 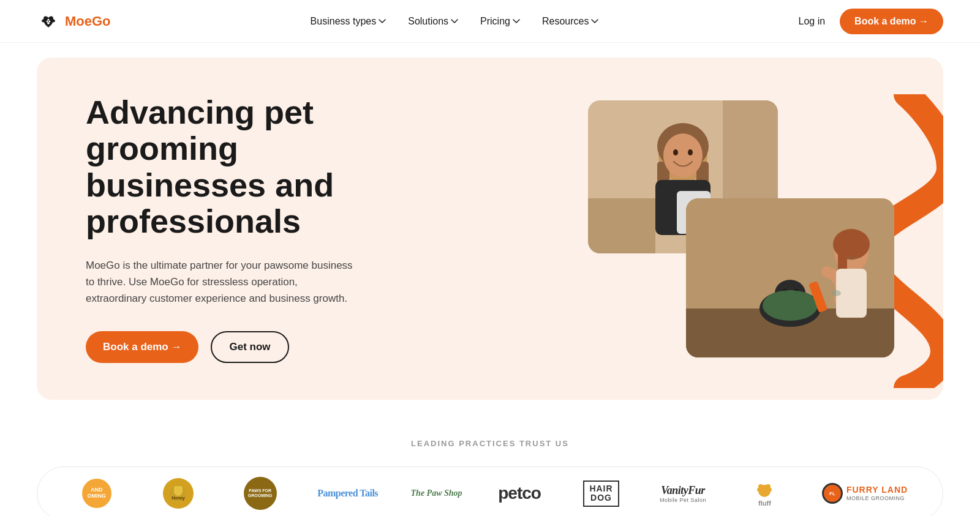 I want to click on logo-and-grooming: ANDOMING, so click(x=97, y=493).